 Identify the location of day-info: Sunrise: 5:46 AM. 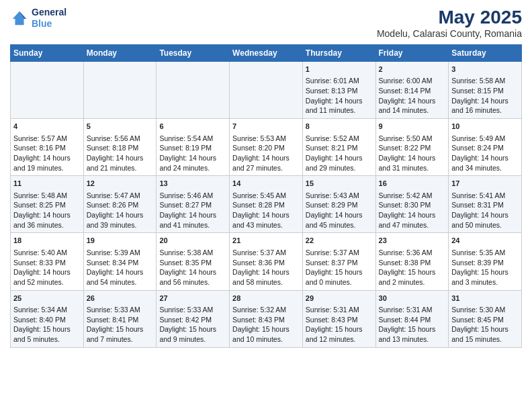
(193, 196).